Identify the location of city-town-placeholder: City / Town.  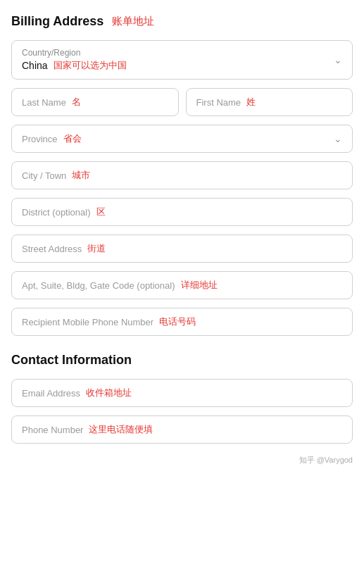
(44, 176).